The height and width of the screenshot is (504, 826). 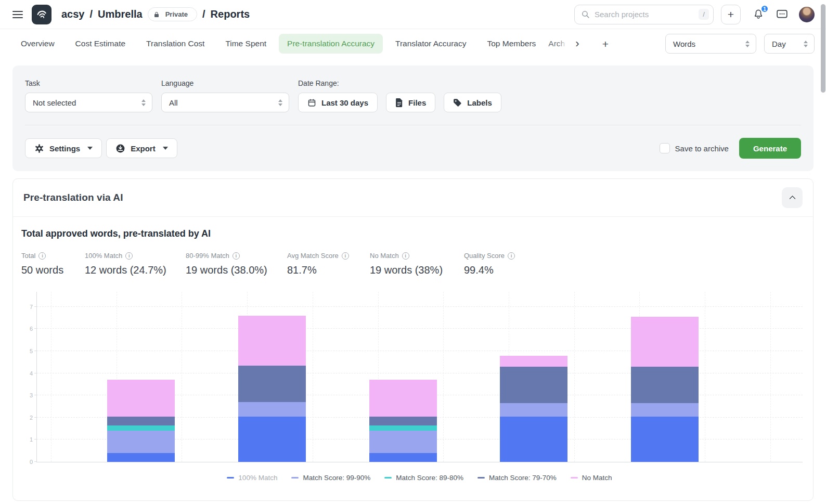 I want to click on legend-item-match-score-99-90: Match Score: 99-90%, so click(x=331, y=477).